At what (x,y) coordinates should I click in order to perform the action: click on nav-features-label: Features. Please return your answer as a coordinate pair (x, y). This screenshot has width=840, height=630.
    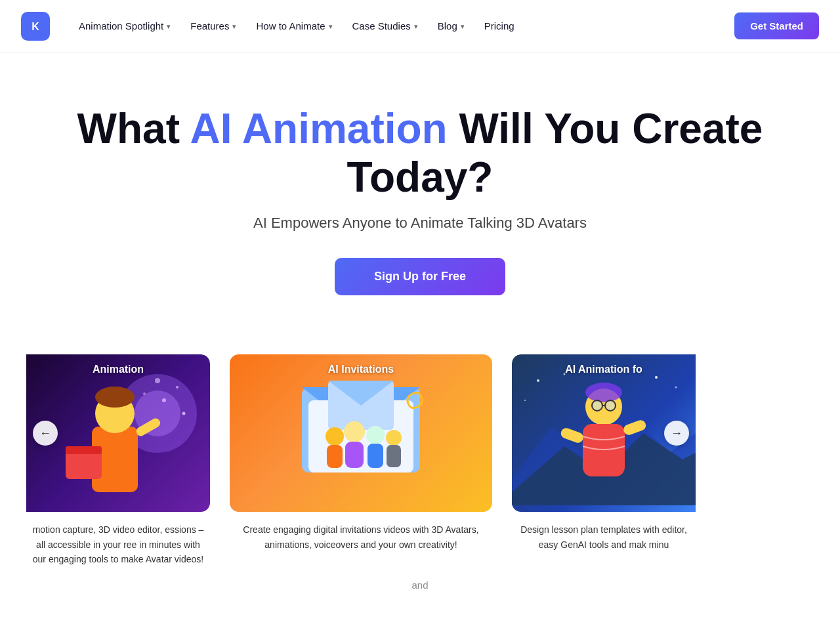
    Looking at the image, I should click on (210, 26).